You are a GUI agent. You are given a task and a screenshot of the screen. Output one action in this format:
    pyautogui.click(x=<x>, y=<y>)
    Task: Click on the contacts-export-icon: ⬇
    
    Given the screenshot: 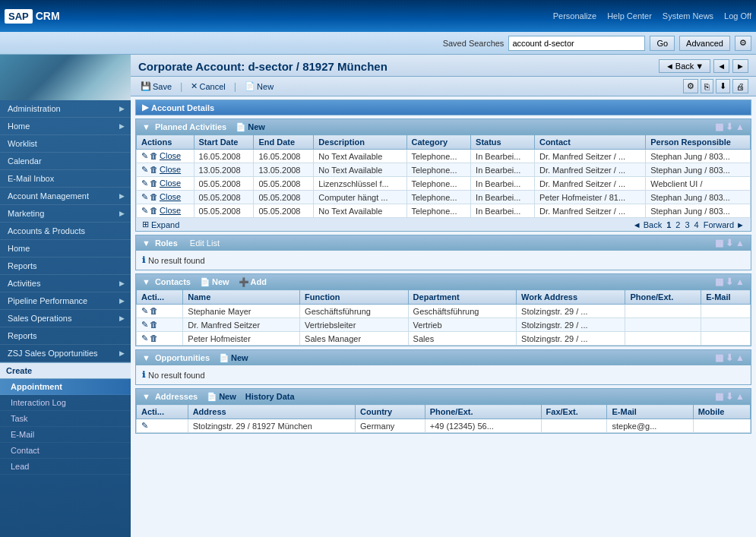 What is the action you would take?
    pyautogui.click(x=729, y=282)
    